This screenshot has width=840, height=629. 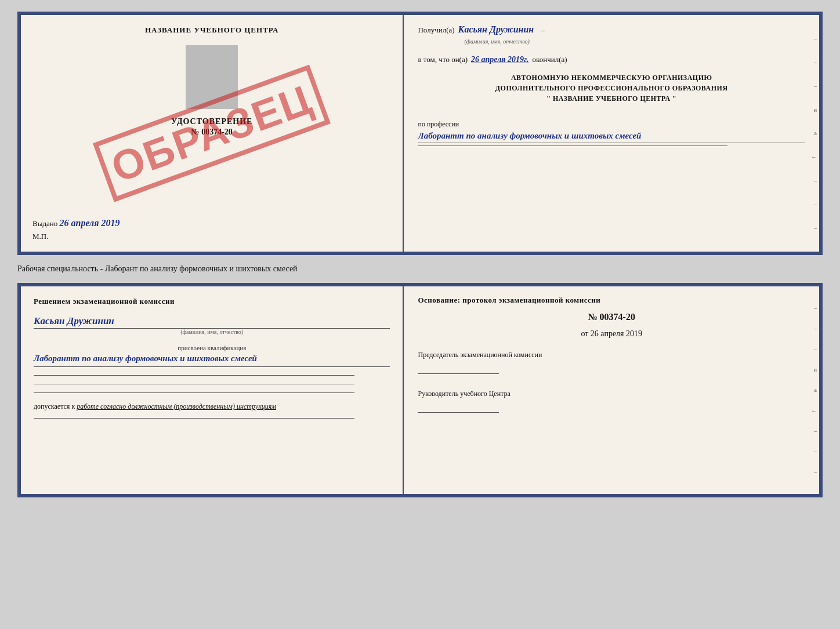 I want to click on rukovoditel-title: Руководитель учебного Центра, so click(x=611, y=394).